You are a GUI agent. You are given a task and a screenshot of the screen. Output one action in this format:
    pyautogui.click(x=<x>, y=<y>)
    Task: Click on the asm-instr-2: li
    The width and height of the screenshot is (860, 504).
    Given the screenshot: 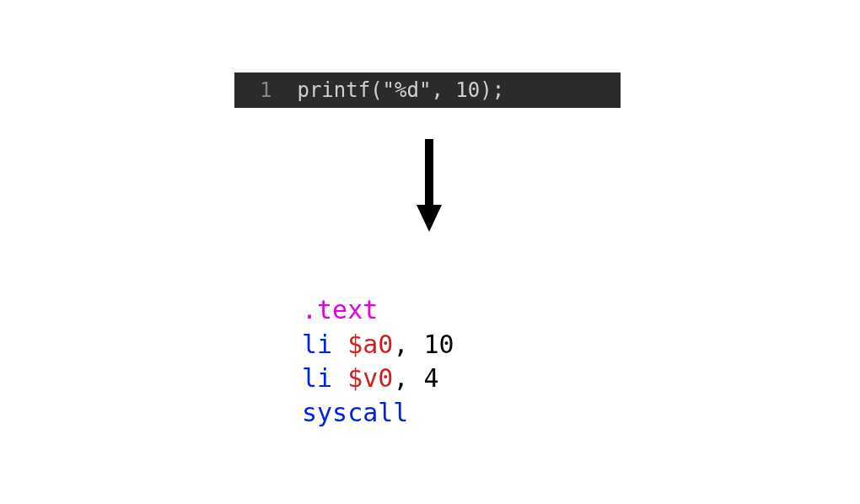 What is the action you would take?
    pyautogui.click(x=317, y=378)
    